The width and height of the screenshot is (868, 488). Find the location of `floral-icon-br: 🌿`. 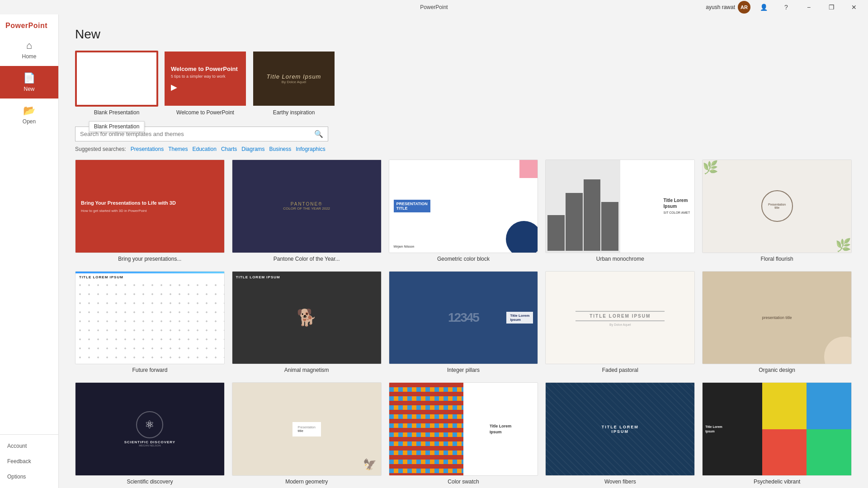

floral-icon-br: 🌿 is located at coordinates (844, 245).